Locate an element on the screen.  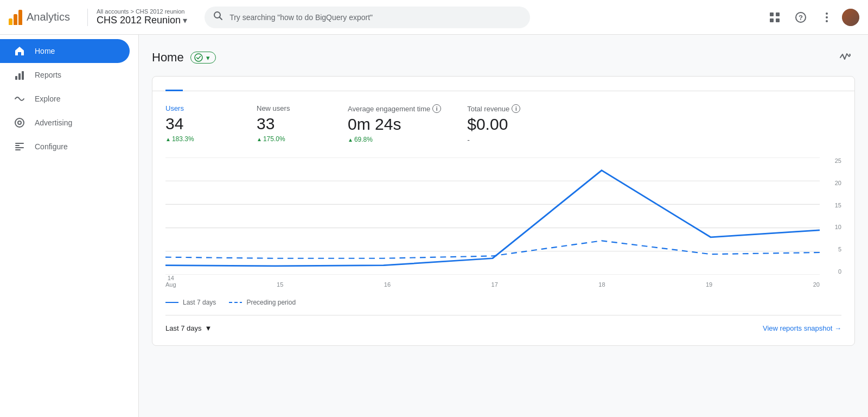
avatar-image is located at coordinates (851, 17).